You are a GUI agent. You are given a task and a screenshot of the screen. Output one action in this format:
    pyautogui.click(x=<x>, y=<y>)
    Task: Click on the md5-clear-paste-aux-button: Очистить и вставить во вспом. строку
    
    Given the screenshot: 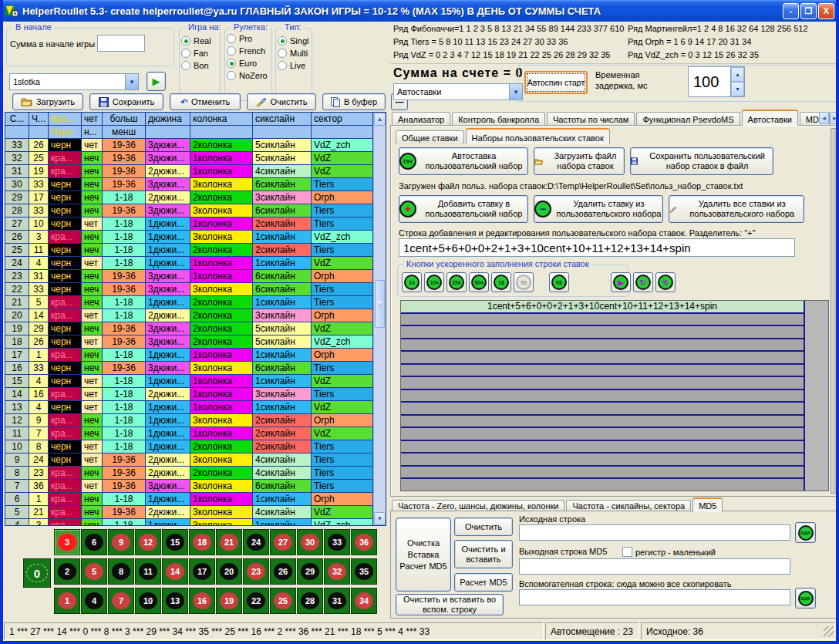 What is the action you would take?
    pyautogui.click(x=450, y=605)
    